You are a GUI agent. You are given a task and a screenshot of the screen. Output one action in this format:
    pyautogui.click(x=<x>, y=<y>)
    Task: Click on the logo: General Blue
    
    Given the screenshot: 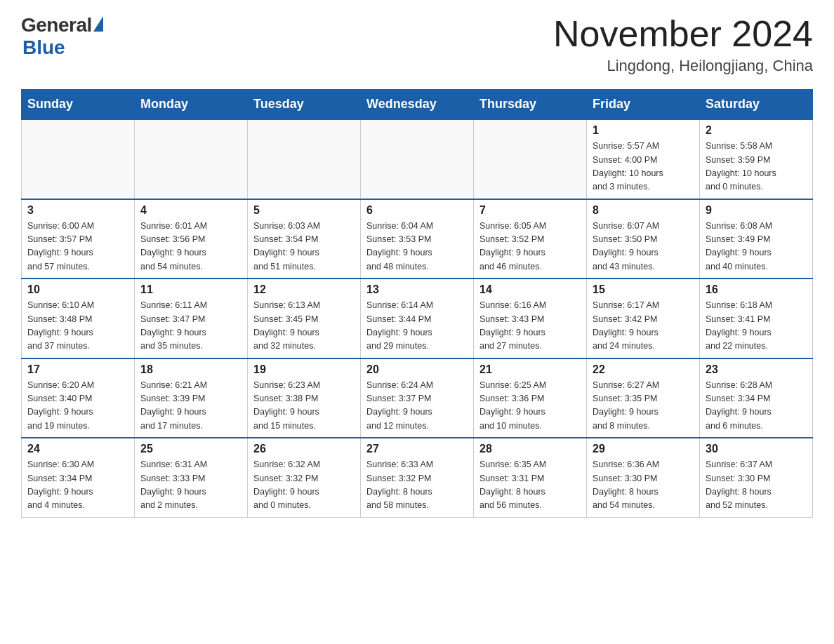 What is the action you would take?
    pyautogui.click(x=62, y=36)
    